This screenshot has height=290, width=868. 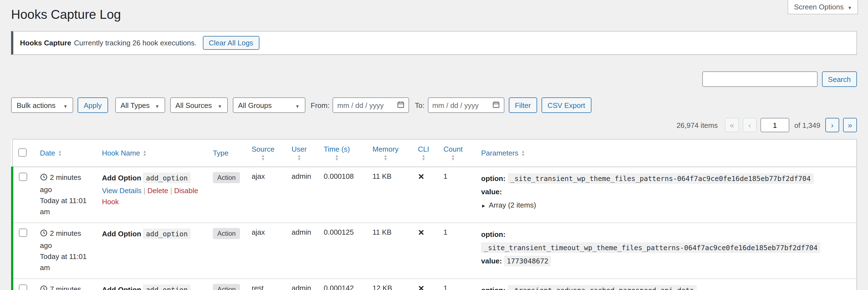 I want to click on screen-options-label: Screen Options, so click(x=819, y=7).